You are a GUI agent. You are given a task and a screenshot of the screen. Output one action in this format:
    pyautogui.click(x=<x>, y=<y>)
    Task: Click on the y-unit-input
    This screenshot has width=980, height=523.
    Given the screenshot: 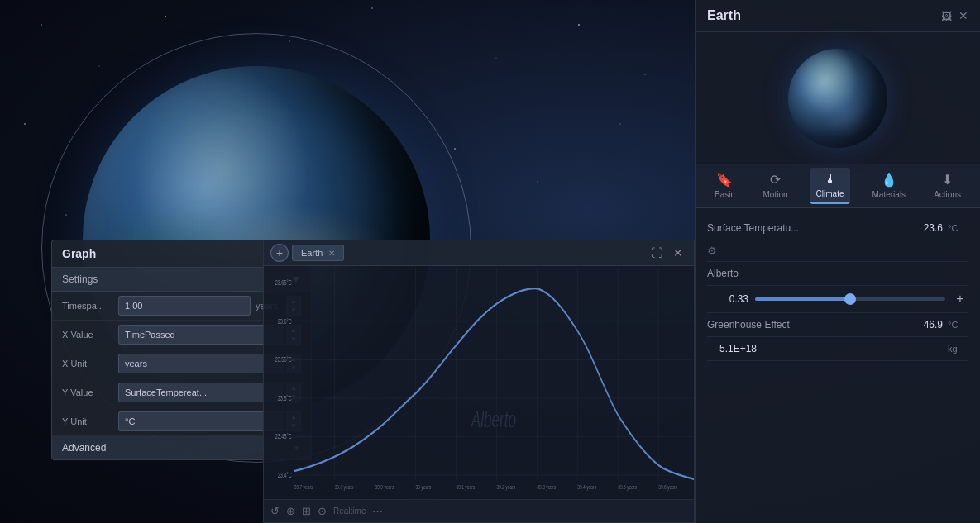 What is the action you would take?
    pyautogui.click(x=202, y=421)
    